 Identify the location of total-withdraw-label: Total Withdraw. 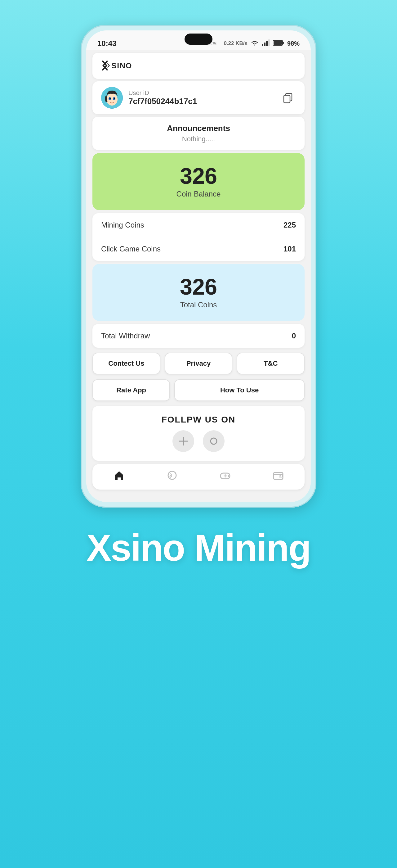
(125, 336).